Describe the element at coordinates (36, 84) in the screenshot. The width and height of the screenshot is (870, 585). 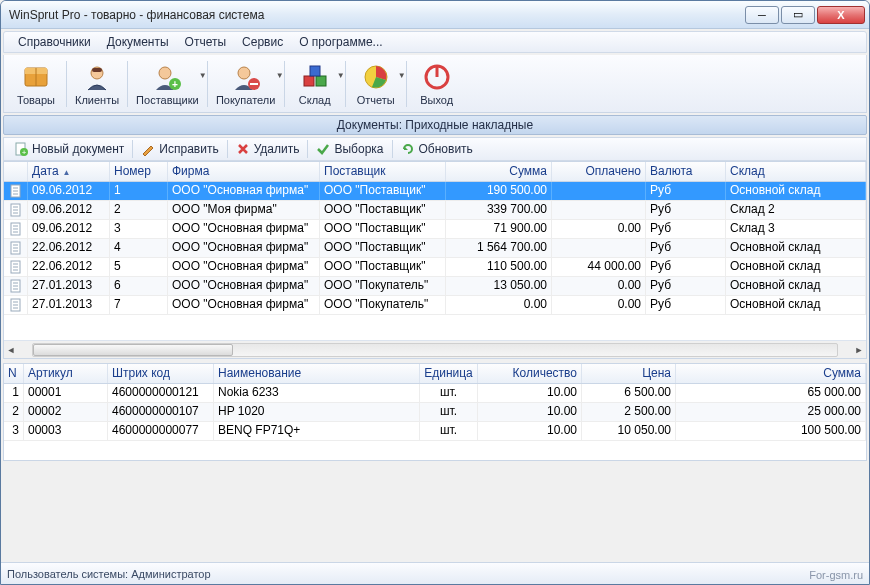
I see `toolbar-goods: Товары` at that location.